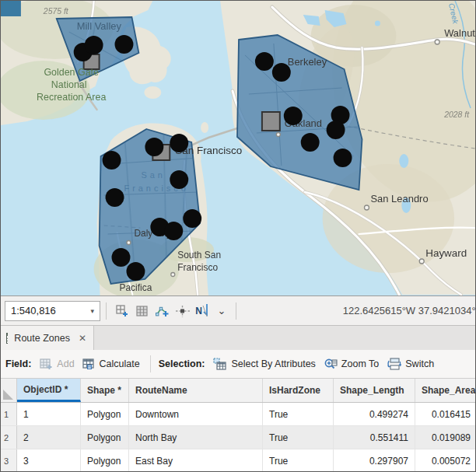  Describe the element at coordinates (56, 11) in the screenshot. I see `map-label-elev-2575: 2575 ft` at that location.